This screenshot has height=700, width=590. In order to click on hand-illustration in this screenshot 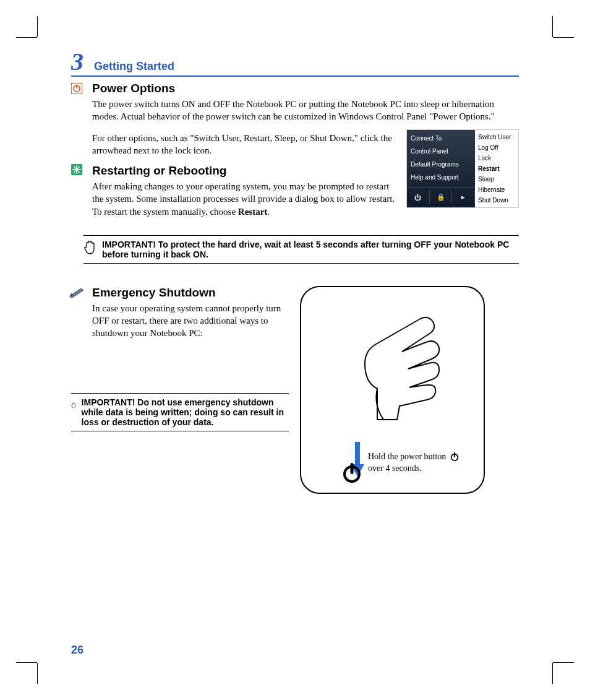, I will do `click(393, 364)`.